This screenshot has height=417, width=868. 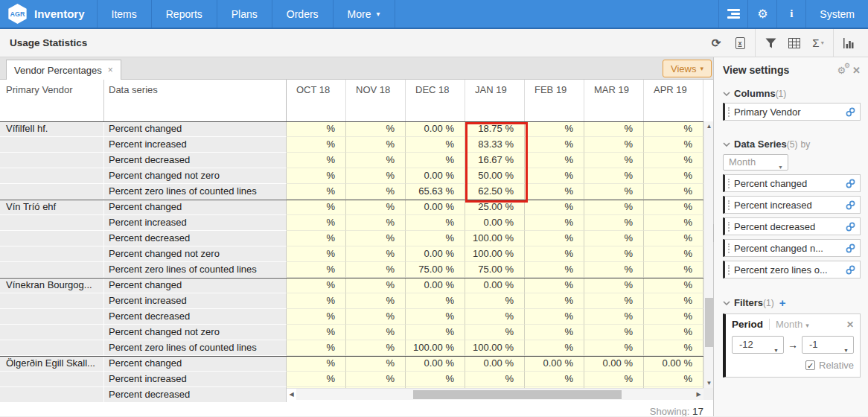 What do you see at coordinates (792, 183) in the screenshot?
I see `data-series-item-card: Percent changed` at bounding box center [792, 183].